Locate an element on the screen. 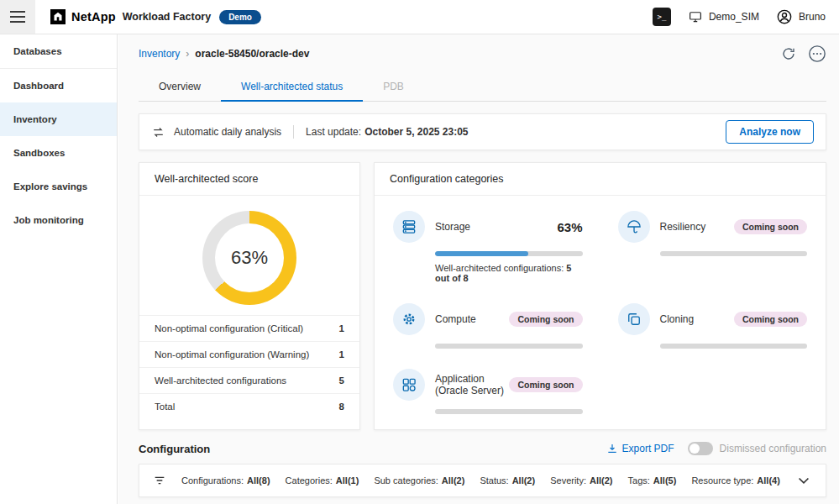  tab-pdb: PDB is located at coordinates (393, 87).